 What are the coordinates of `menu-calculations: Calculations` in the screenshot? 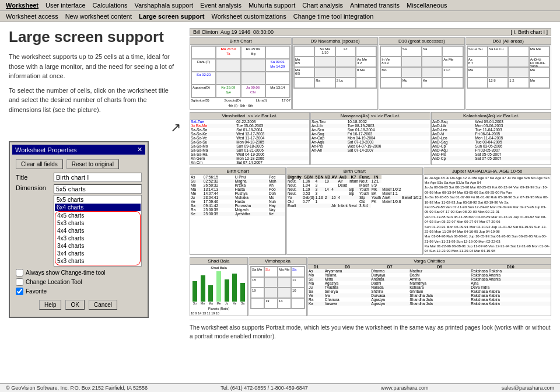 It's located at (110, 5).